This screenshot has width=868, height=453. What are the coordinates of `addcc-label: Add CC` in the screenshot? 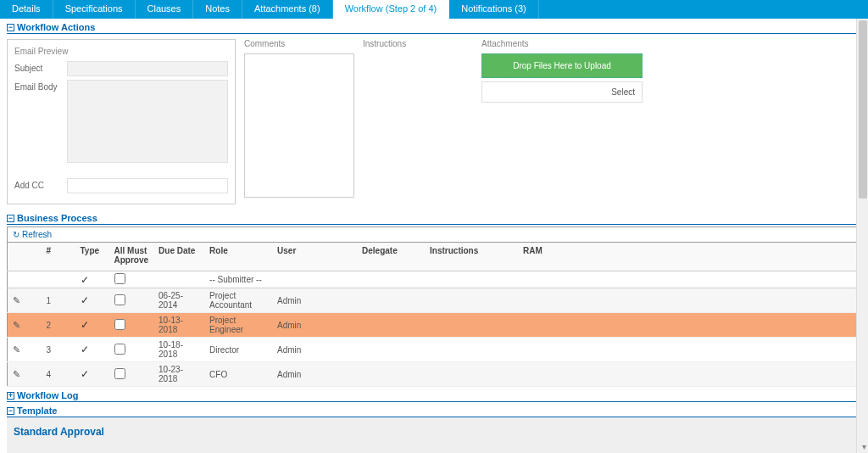 It's located at (41, 184).